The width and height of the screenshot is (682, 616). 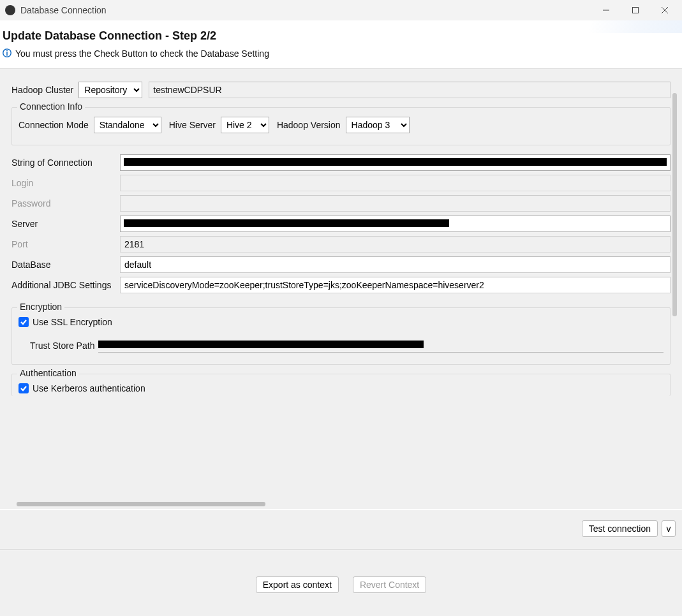 What do you see at coordinates (66, 285) in the screenshot?
I see `additional-jdbc-label: Additional JDBC Settings` at bounding box center [66, 285].